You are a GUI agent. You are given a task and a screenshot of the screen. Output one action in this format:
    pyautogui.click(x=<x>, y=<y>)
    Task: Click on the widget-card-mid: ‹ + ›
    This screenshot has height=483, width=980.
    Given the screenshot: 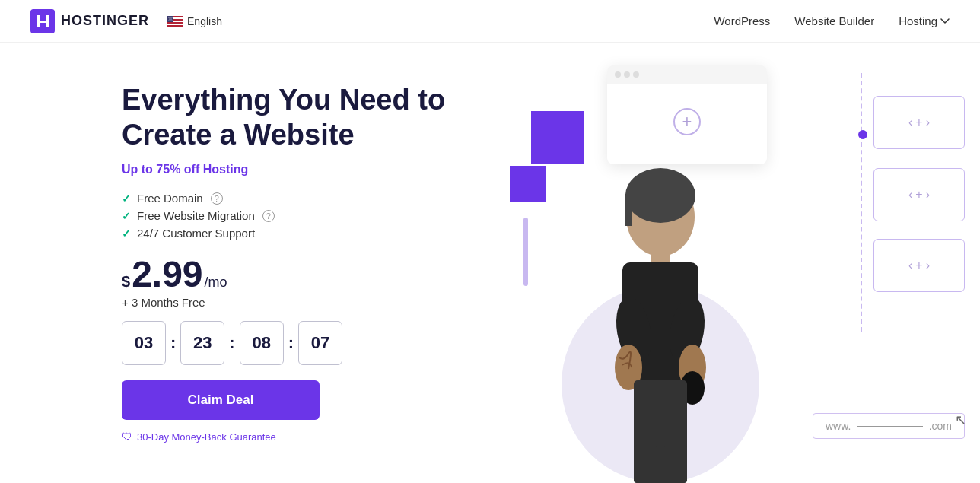 What is the action you would take?
    pyautogui.click(x=919, y=195)
    